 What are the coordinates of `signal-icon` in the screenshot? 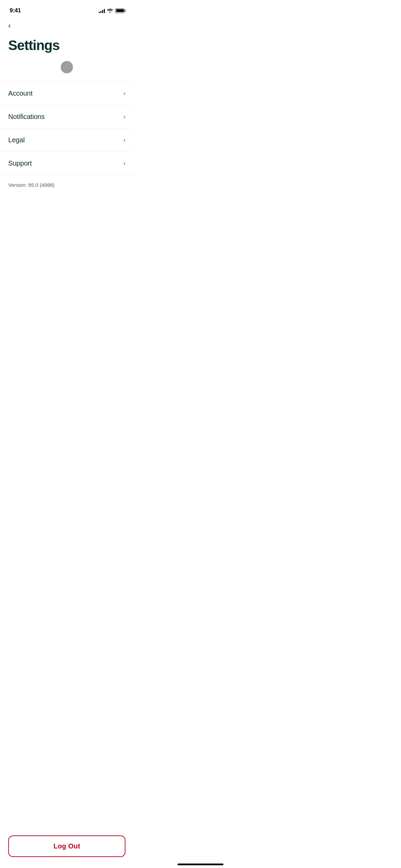 It's located at (102, 11).